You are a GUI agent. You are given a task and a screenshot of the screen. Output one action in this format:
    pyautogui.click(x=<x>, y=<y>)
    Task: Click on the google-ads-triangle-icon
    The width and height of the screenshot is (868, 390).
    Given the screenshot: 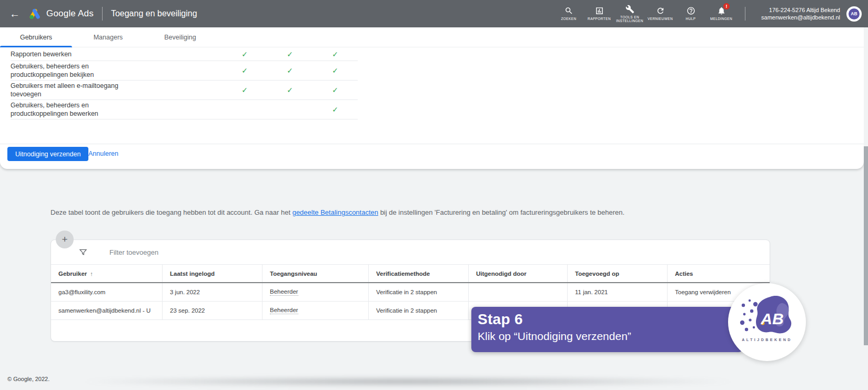 What is the action you would take?
    pyautogui.click(x=35, y=14)
    